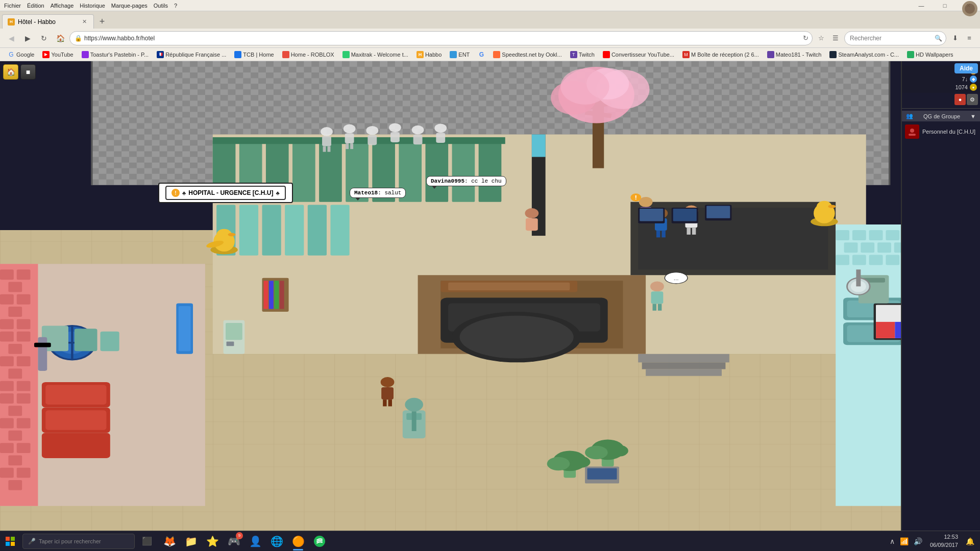 This screenshot has height=551, width=980. Describe the element at coordinates (79, 541) in the screenshot. I see `windows-search-area: 🎤 Taper ici pour rechercher` at that location.